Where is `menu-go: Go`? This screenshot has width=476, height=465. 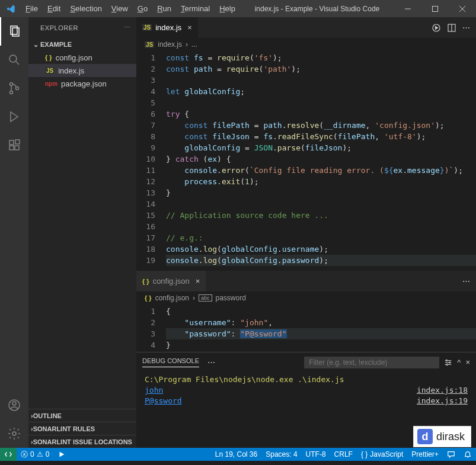
menu-go: Go is located at coordinates (142, 8).